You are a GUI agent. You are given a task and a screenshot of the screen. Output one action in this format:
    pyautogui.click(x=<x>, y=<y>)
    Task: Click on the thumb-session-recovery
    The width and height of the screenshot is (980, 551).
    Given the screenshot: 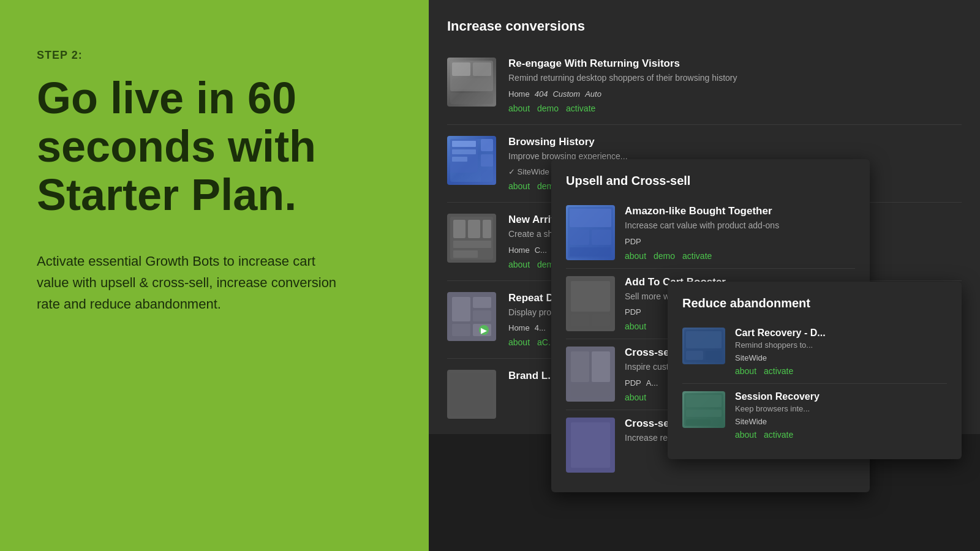 What is the action you would take?
    pyautogui.click(x=704, y=410)
    